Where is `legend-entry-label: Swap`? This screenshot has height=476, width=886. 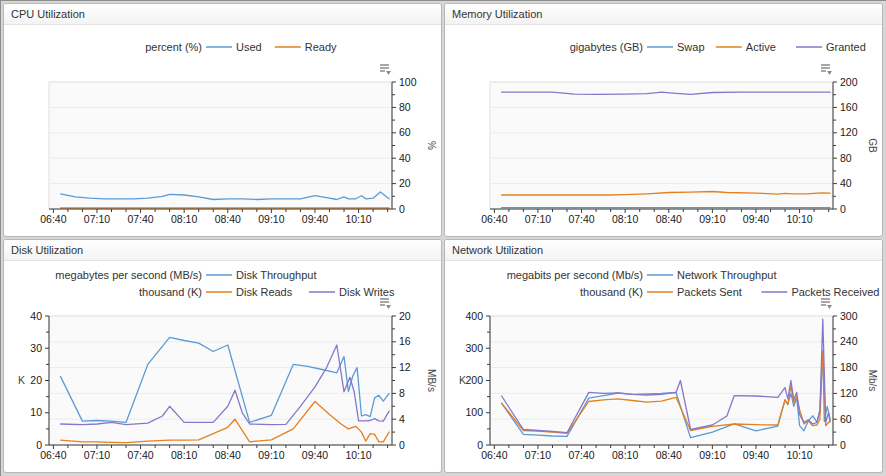
legend-entry-label: Swap is located at coordinates (691, 47).